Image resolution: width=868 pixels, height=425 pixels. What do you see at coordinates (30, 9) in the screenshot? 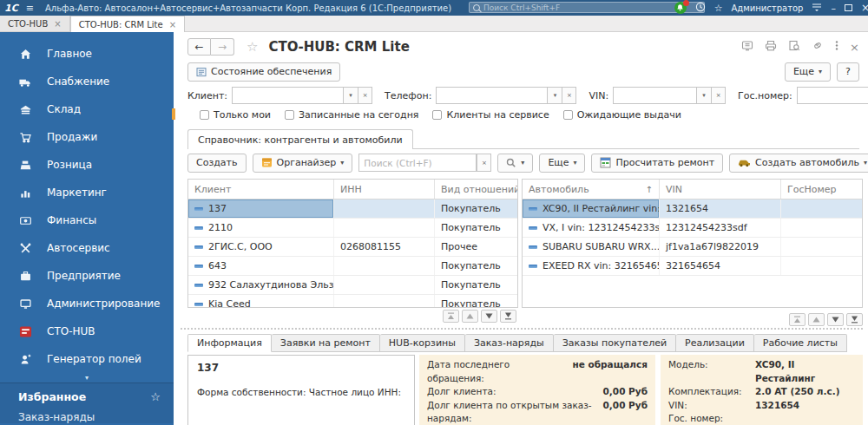
I see `main-menu-icon: ≡` at bounding box center [30, 9].